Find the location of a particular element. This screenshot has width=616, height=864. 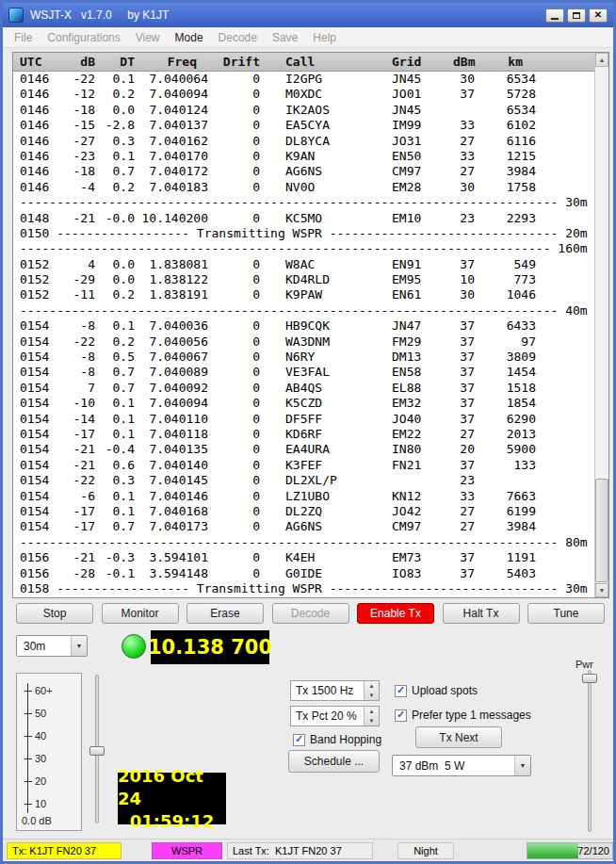

cell-dt: -0.1 is located at coordinates (115, 574).